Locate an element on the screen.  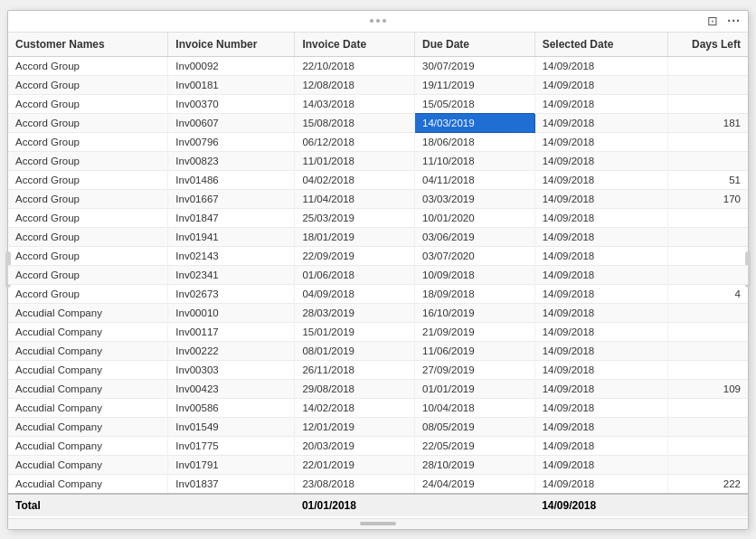
more-options-icon: ··· is located at coordinates (734, 21).